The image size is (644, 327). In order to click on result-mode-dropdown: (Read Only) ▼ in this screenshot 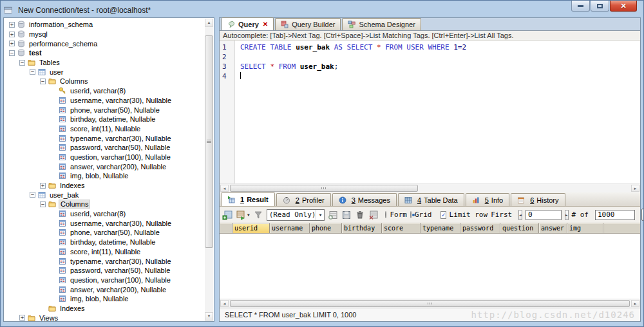, I will do `click(296, 215)`.